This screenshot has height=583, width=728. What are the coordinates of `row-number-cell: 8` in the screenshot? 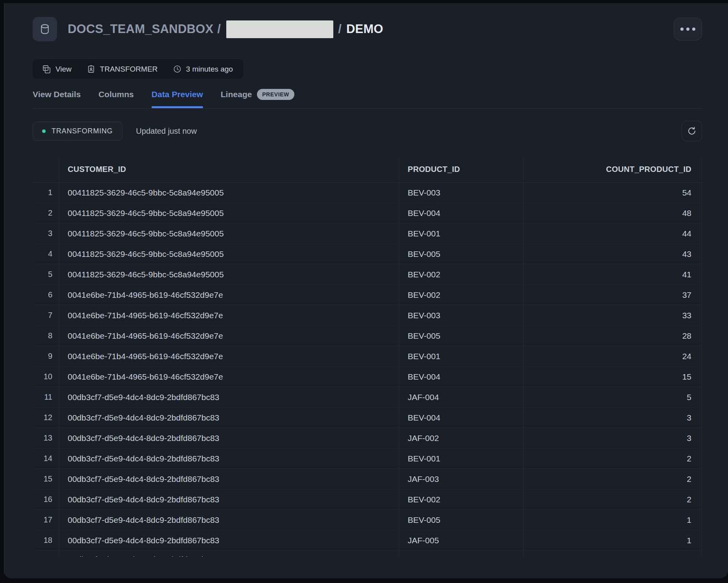 It's located at (46, 336).